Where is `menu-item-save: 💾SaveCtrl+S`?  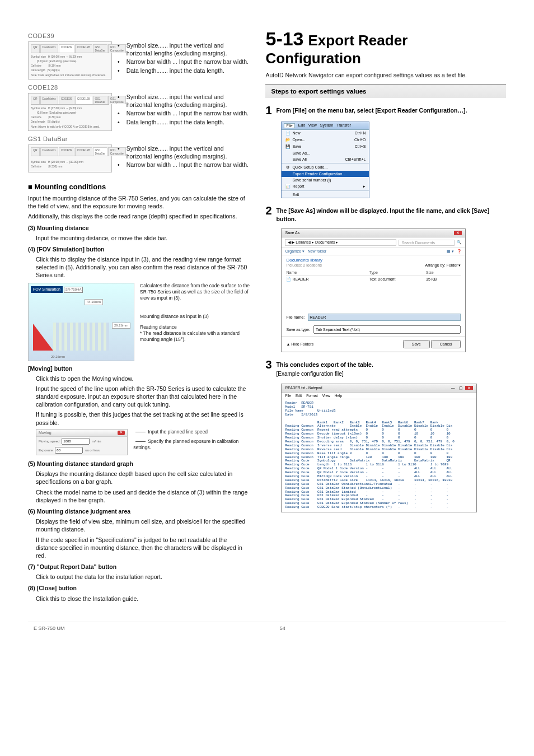
menu-item-save: 💾SaveCtrl+S is located at coordinates (325, 147).